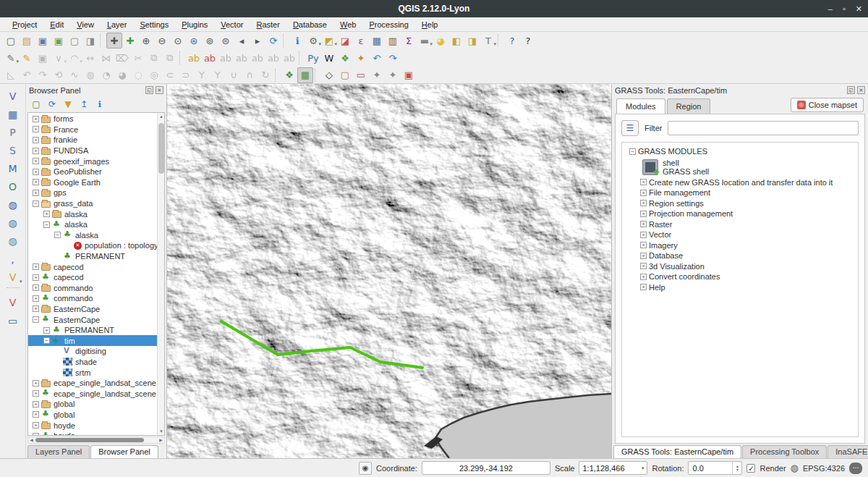 This screenshot has width=868, height=477. What do you see at coordinates (824, 468) in the screenshot?
I see `epsg-status: EPSG:4326` at bounding box center [824, 468].